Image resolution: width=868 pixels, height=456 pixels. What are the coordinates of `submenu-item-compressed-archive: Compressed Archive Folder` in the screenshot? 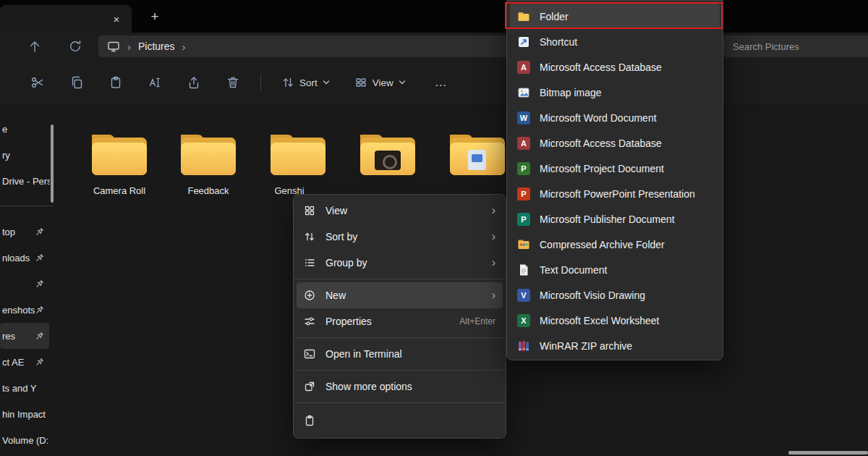 It's located at (615, 245).